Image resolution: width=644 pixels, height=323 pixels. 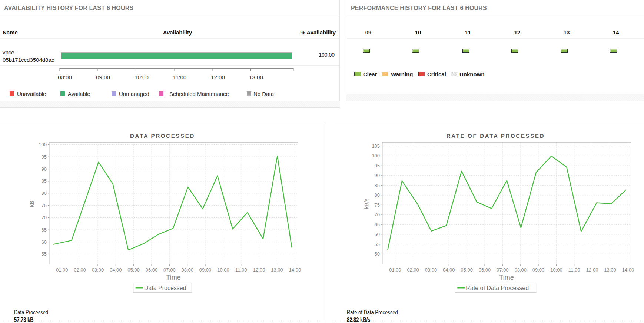 What do you see at coordinates (366, 204) in the screenshot?
I see `svg-text: kB/s` at bounding box center [366, 204].